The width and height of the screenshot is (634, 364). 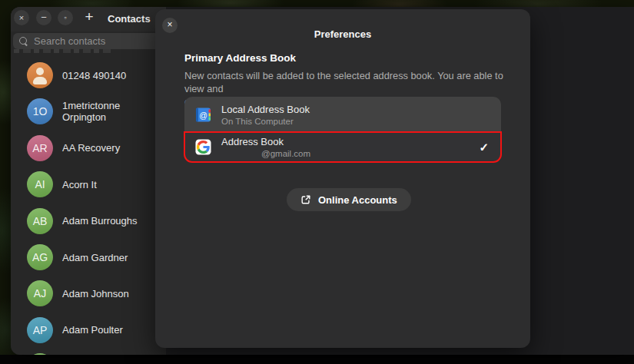 What do you see at coordinates (40, 184) in the screenshot?
I see `avatar: AI` at bounding box center [40, 184].